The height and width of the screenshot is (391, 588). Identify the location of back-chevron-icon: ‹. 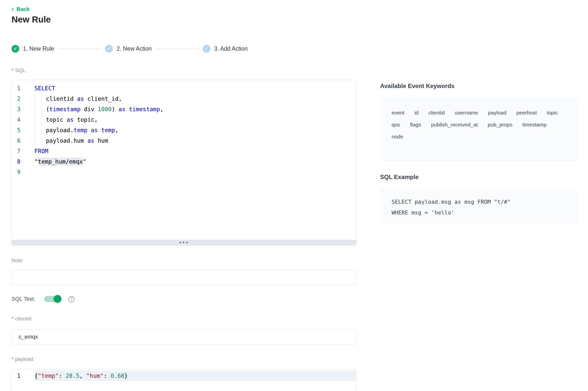
(13, 9).